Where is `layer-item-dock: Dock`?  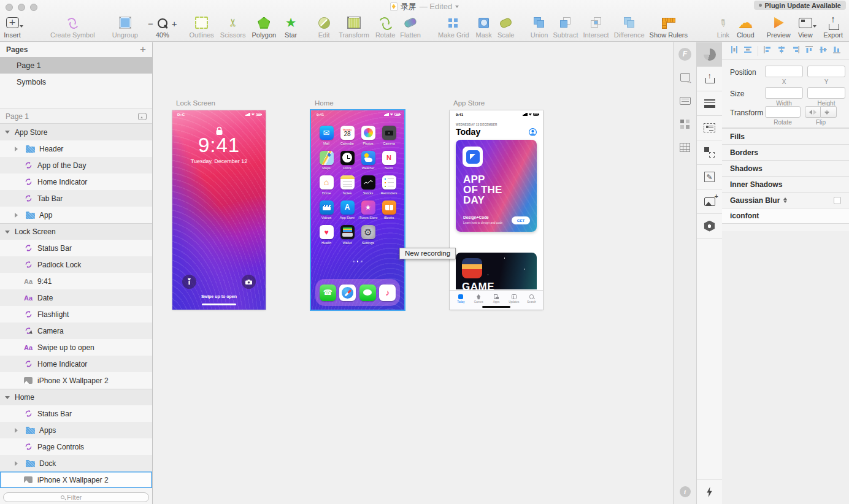 layer-item-dock: Dock is located at coordinates (76, 464).